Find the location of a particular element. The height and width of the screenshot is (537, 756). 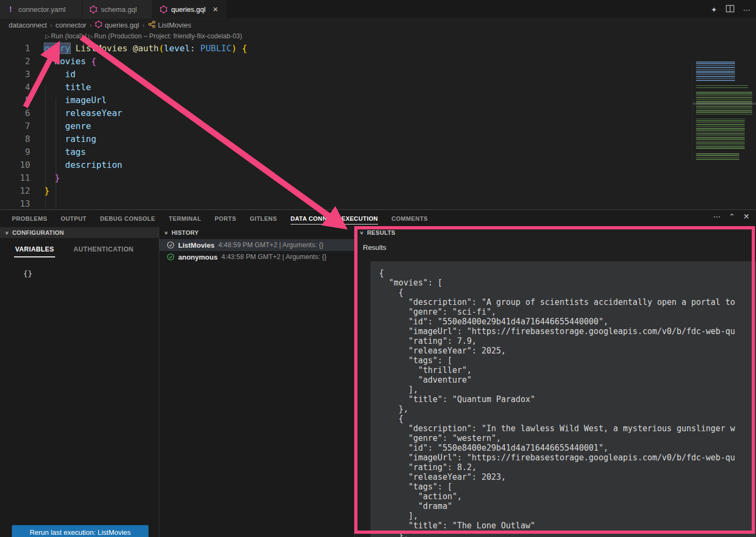

tab-schema-gql: schema.gql is located at coordinates (118, 9).